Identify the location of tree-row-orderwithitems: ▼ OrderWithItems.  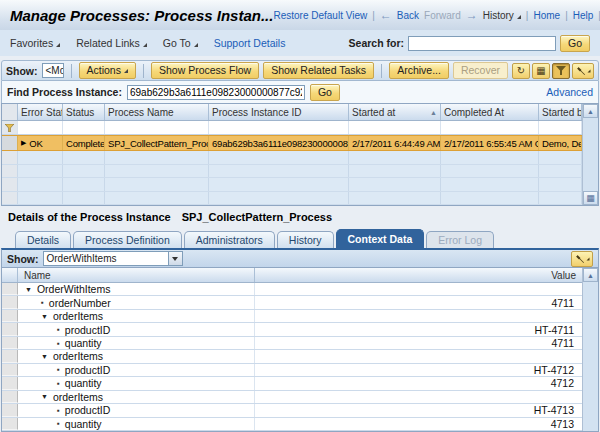
(292, 290).